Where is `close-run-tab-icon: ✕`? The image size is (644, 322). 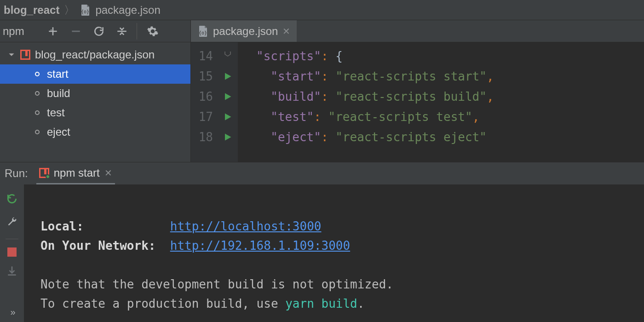 close-run-tab-icon: ✕ is located at coordinates (109, 173).